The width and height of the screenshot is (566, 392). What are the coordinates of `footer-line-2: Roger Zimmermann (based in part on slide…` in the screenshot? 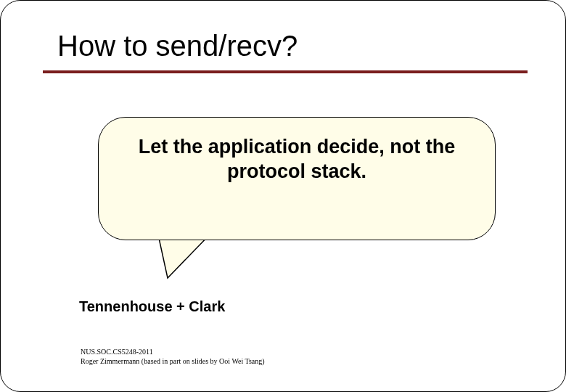 It's located at (173, 362).